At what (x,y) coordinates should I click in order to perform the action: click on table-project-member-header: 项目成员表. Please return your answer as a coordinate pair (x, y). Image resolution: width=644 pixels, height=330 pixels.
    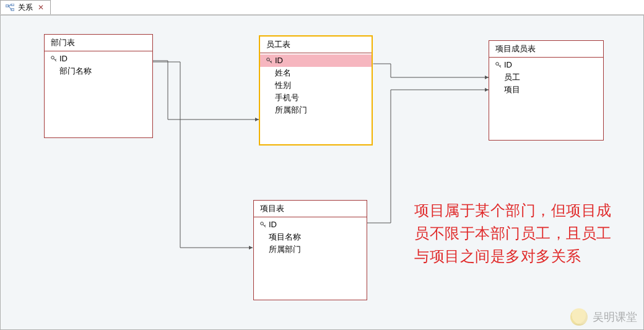
    Looking at the image, I should click on (546, 50).